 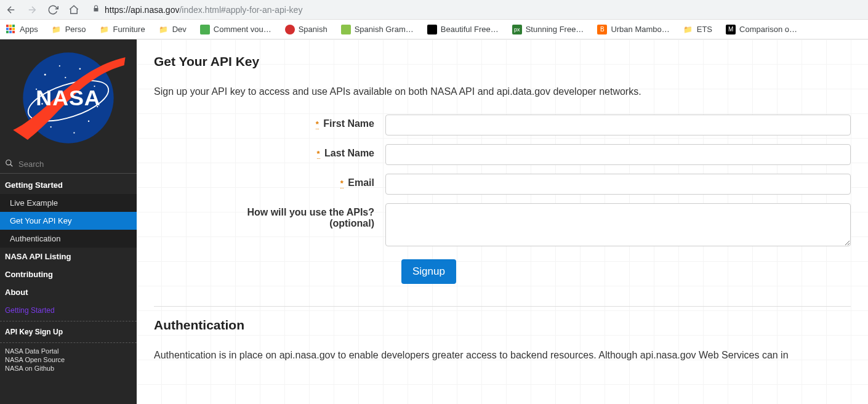 What do you see at coordinates (123, 30) in the screenshot?
I see `bookmark-furniture: 📁 Furniture` at bounding box center [123, 30].